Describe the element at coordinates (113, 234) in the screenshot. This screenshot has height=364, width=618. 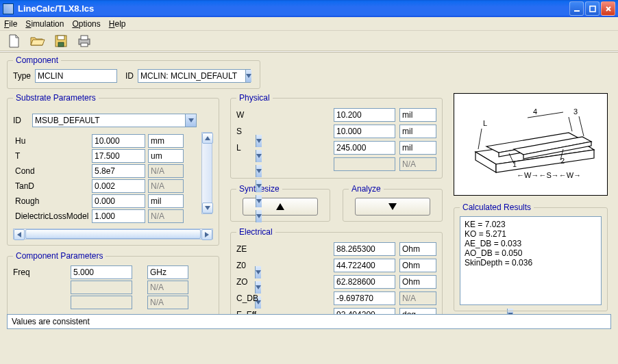
I see `horizontal-scrollbar` at that location.